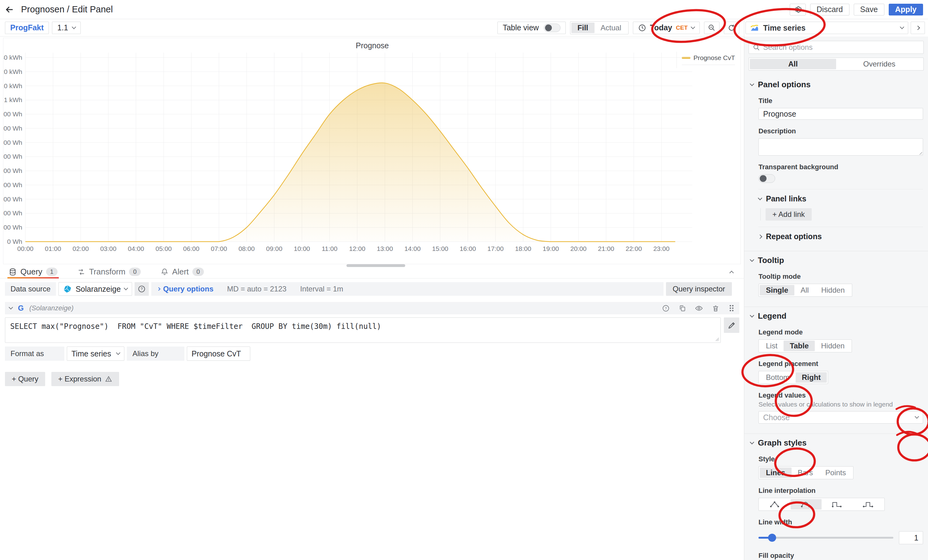 The height and width of the screenshot is (560, 928). I want to click on svg-text: 09:00, so click(274, 249).